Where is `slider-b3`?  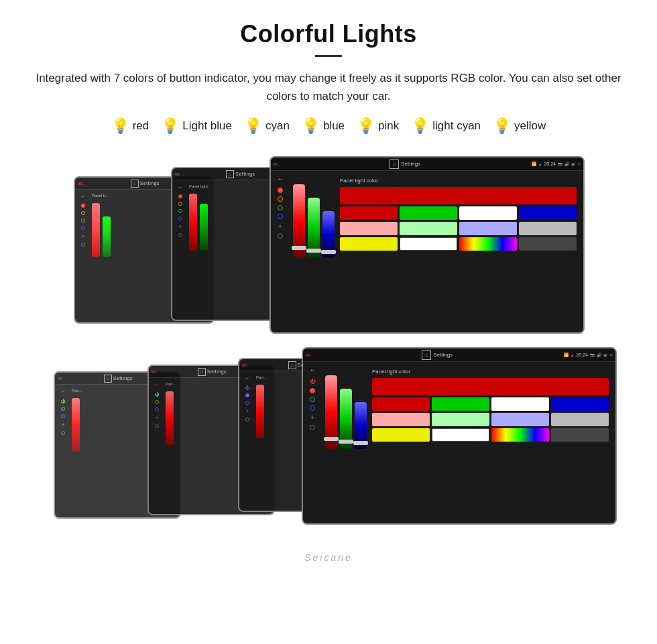
slider-b3 is located at coordinates (328, 235).